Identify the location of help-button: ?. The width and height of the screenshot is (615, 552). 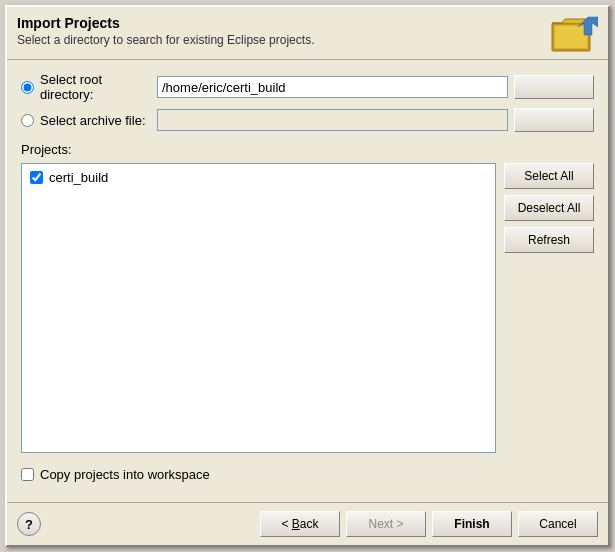
(29, 524).